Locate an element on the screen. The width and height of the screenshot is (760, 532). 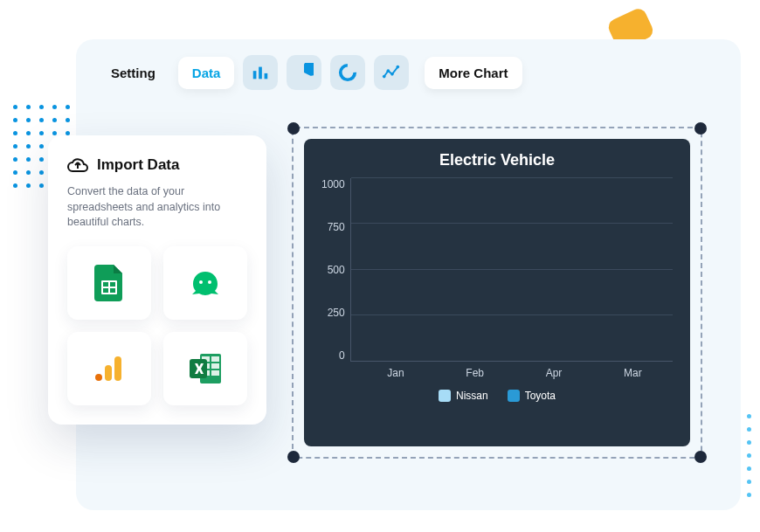
resize-handle-bl is located at coordinates (294, 457).